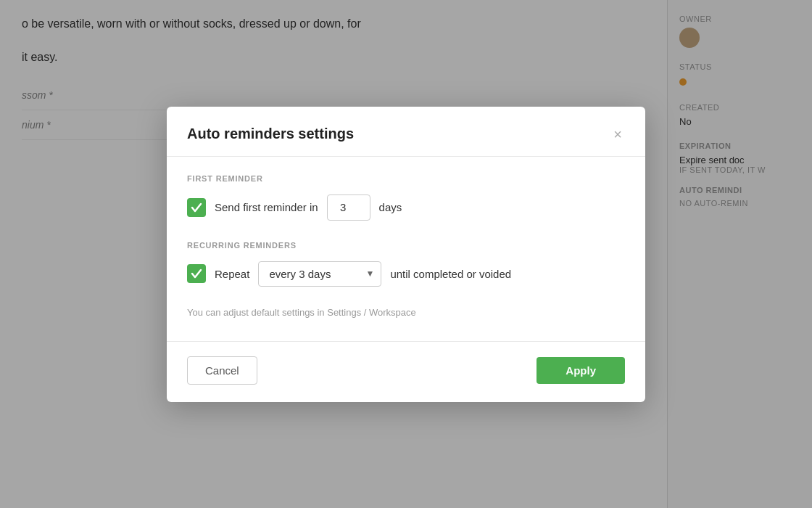  I want to click on days-input, so click(349, 208).